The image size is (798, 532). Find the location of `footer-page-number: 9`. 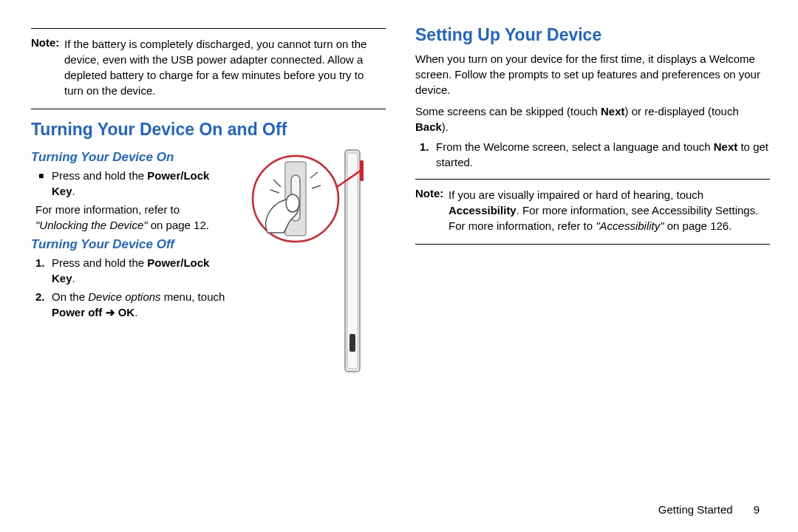

footer-page-number: 9 is located at coordinates (757, 510).